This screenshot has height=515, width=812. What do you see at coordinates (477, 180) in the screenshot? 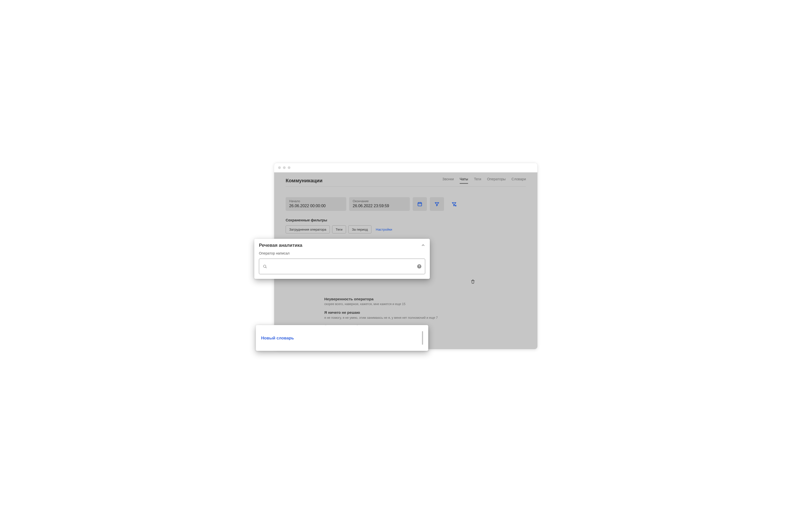
I see `nav-tab-tags: Теги` at bounding box center [477, 180].